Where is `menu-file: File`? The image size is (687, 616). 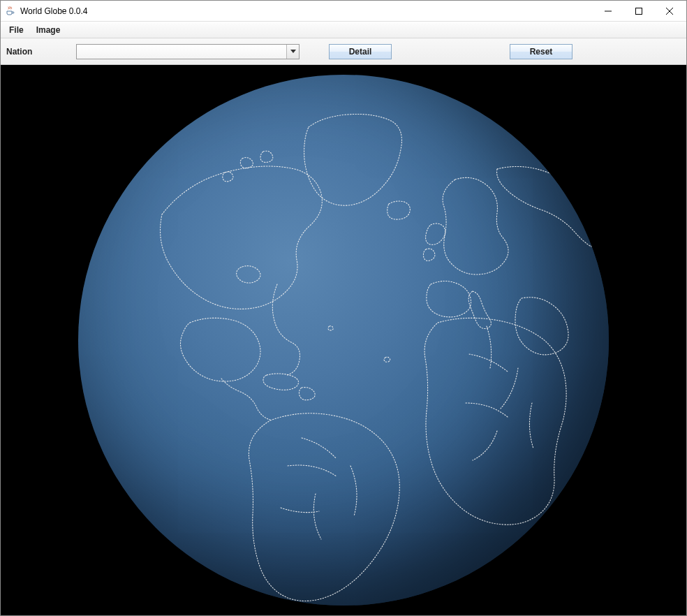 menu-file: File is located at coordinates (17, 30).